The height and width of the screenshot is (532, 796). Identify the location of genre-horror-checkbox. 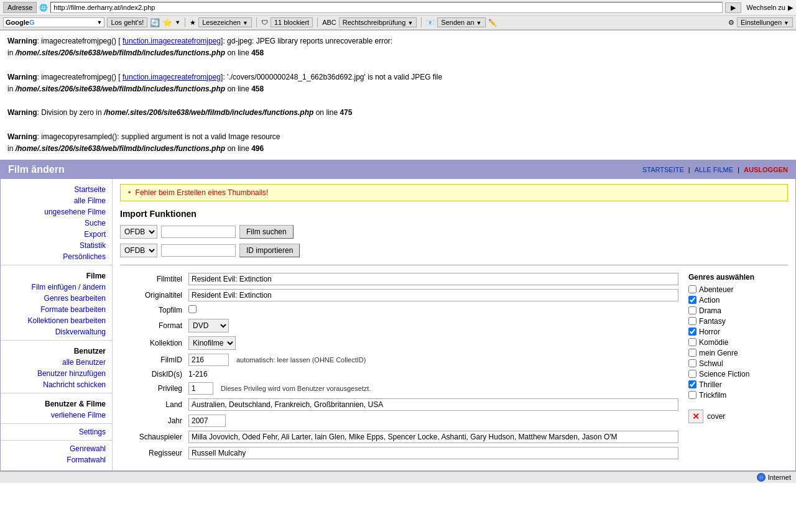
(693, 332).